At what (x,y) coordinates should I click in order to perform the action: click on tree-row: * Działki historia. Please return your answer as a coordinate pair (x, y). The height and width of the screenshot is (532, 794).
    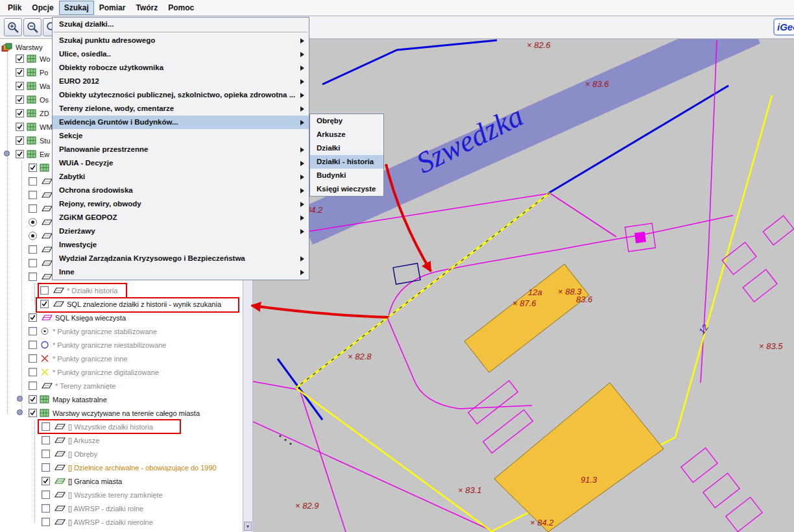
    Looking at the image, I should click on (79, 291).